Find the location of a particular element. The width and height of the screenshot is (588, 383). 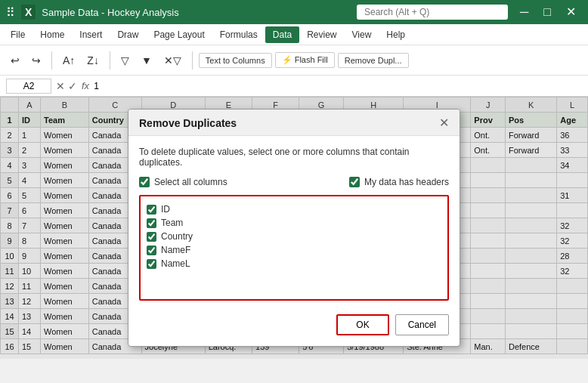

app-grid-icon: ⠿ is located at coordinates (11, 12).